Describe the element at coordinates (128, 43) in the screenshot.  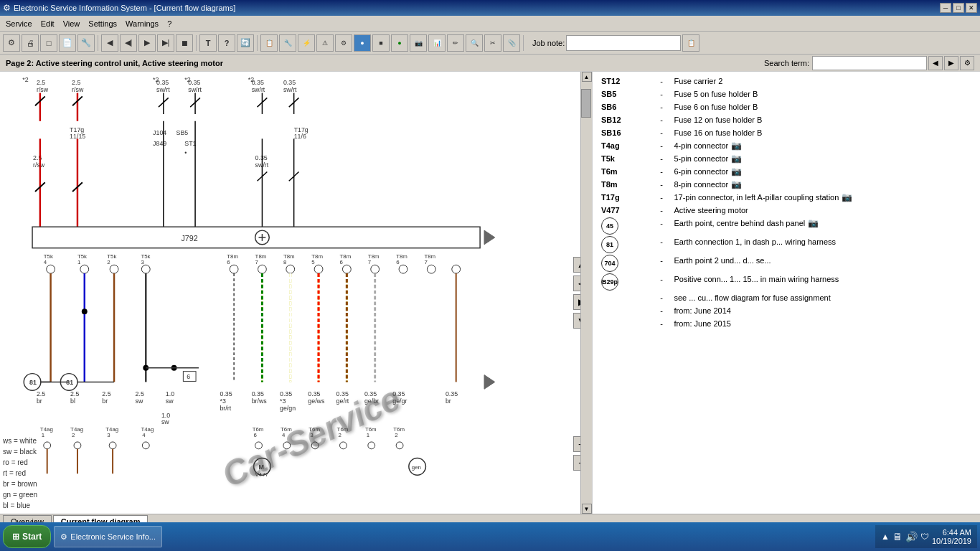
I see `tb-btn-prev-first: ◀|` at that location.